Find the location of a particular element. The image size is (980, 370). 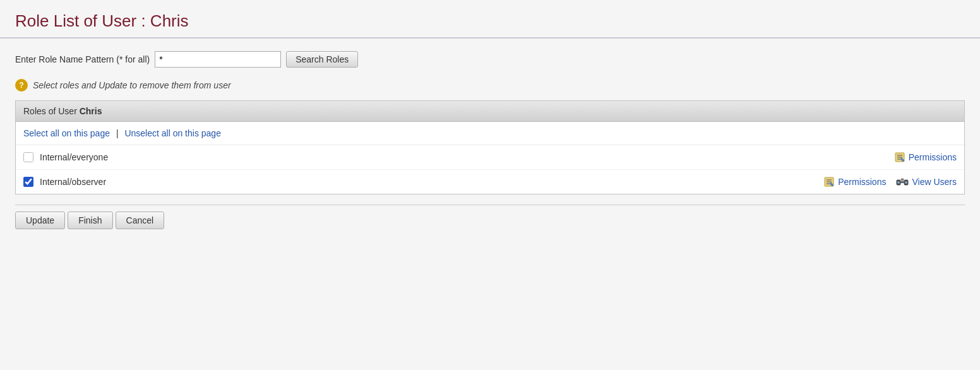

roles-panel-header-prefix: Roles of User is located at coordinates (52, 111).